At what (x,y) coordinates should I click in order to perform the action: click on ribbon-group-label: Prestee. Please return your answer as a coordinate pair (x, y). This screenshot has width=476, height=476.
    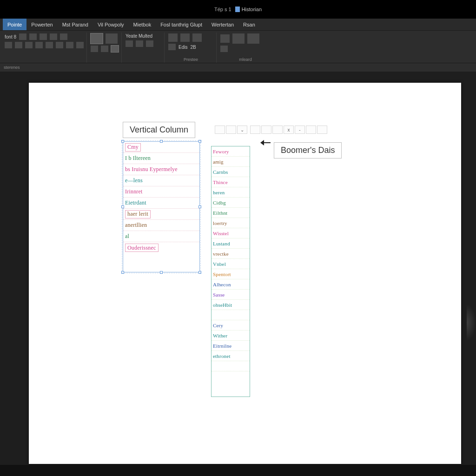
    Looking at the image, I should click on (191, 60).